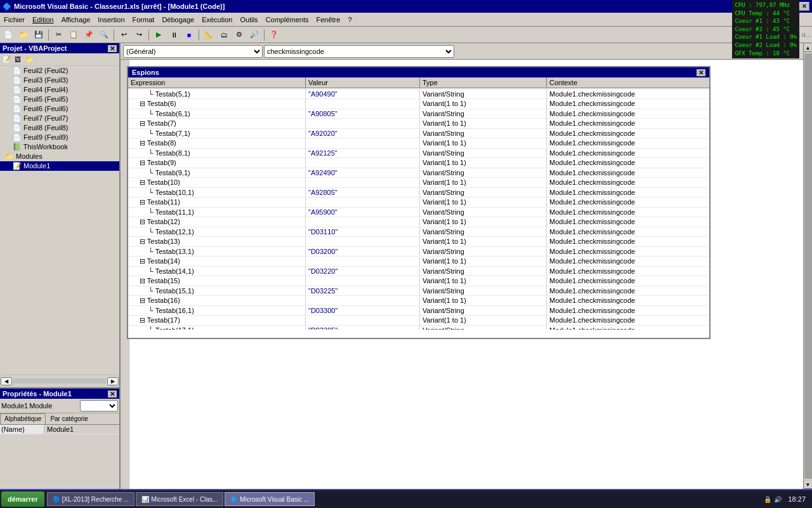 Image resolution: width=812 pixels, height=508 pixels. Describe the element at coordinates (419, 291) in the screenshot. I see `watch-row: └ Testab(15,1)"D03225"Variant/StringModu…` at that location.